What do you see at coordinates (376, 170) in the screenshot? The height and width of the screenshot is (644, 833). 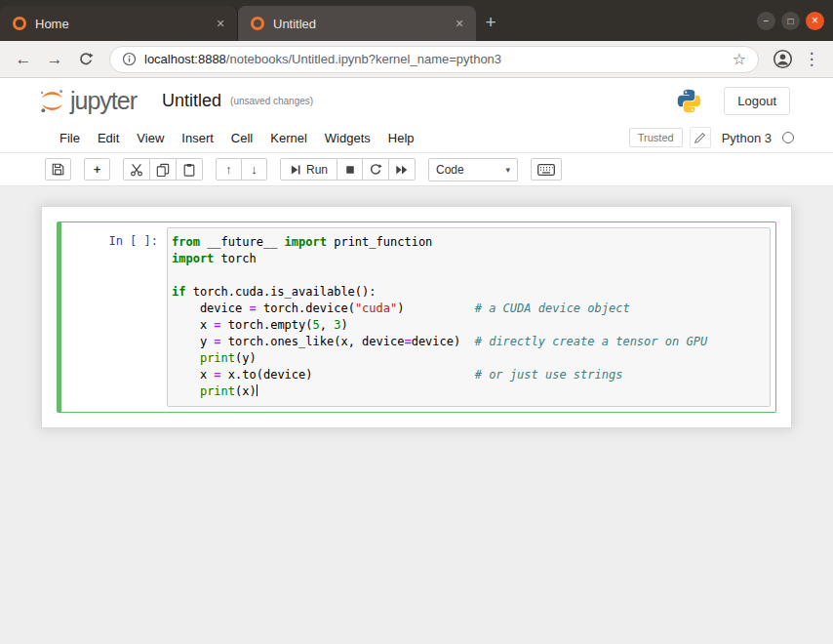 I see `restart-kernel-button` at bounding box center [376, 170].